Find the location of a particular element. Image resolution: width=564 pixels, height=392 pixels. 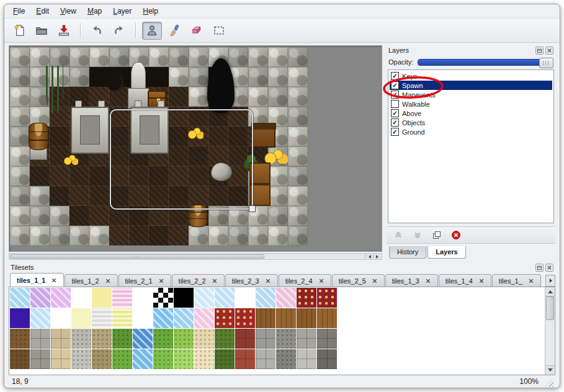

scroll-right-button is located at coordinates (377, 257).